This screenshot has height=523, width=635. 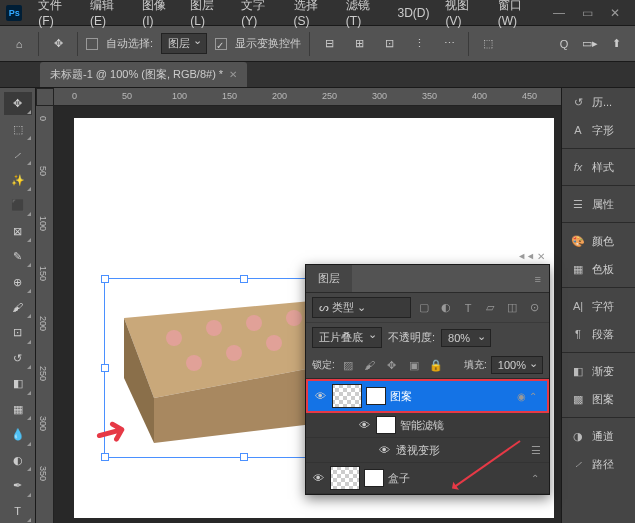 What do you see at coordinates (18, 358) in the screenshot?
I see `history-brush-tool: ↺` at bounding box center [18, 358].